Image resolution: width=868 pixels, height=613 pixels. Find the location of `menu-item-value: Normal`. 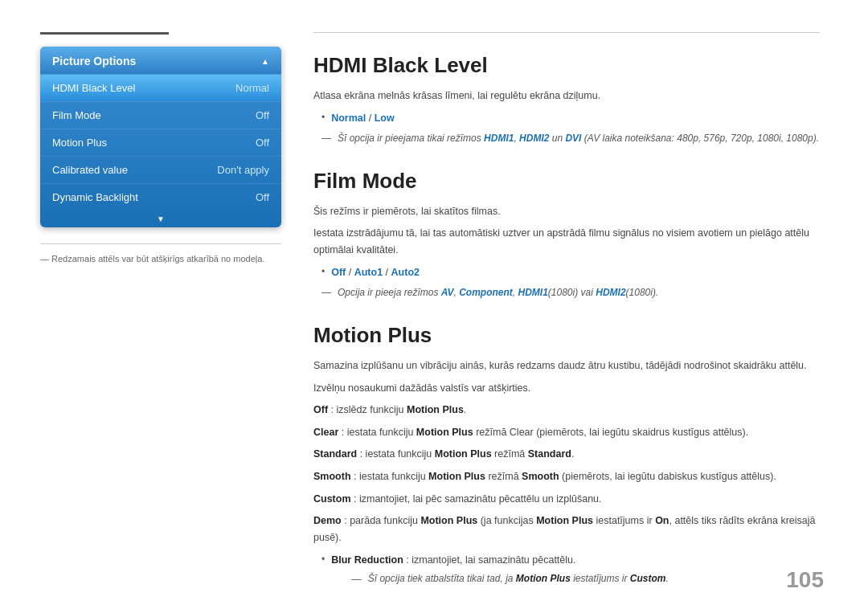

menu-item-value: Normal is located at coordinates (252, 88).